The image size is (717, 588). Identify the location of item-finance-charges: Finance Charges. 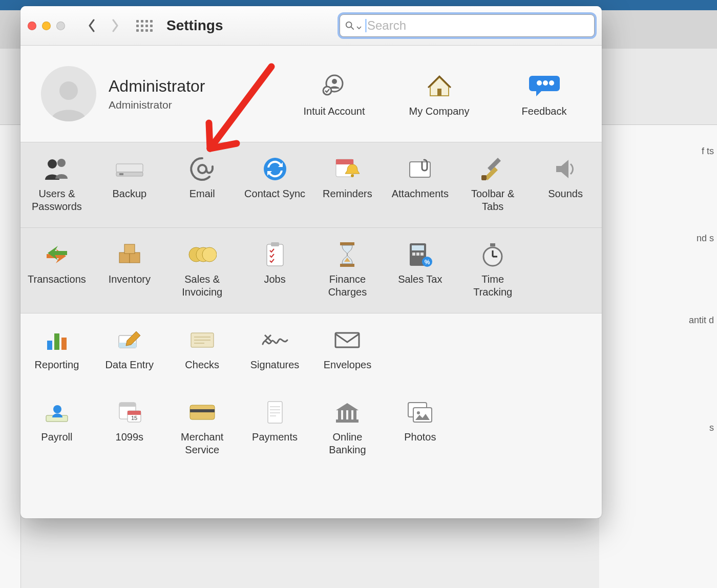
(348, 269).